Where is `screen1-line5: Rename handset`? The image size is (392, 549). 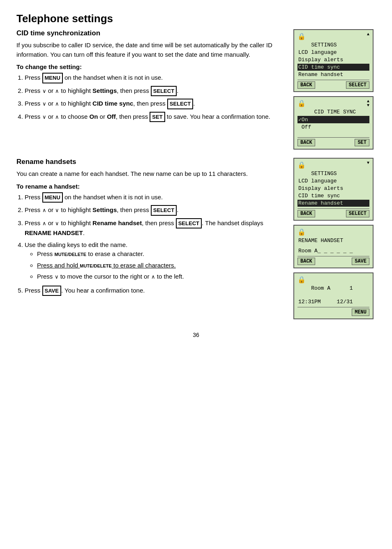 screen1-line5: Rename handset is located at coordinates (334, 75).